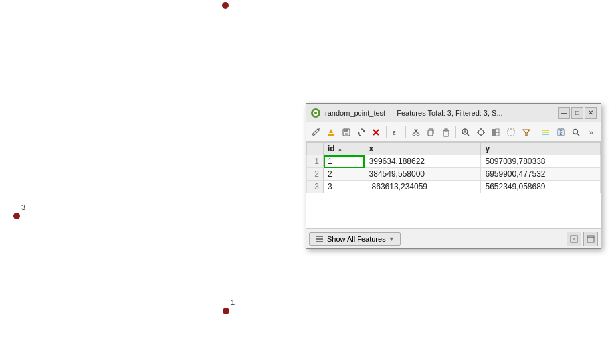 This screenshot has height=364, width=616. I want to click on zoom-map-icon, so click(465, 132).